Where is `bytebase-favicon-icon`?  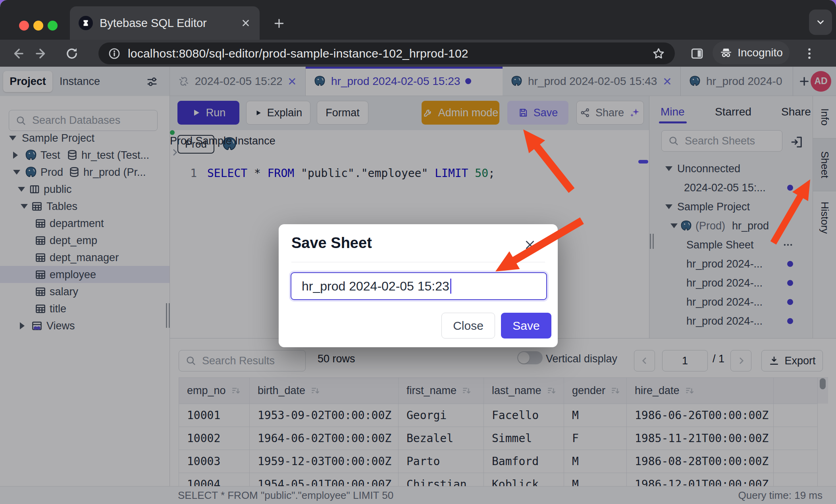 bytebase-favicon-icon is located at coordinates (86, 23).